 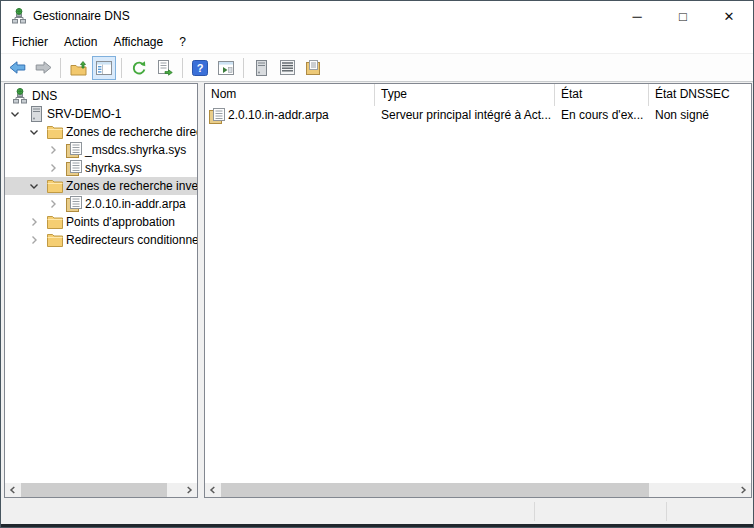 What do you see at coordinates (78, 68) in the screenshot?
I see `up-one-level-button` at bounding box center [78, 68].